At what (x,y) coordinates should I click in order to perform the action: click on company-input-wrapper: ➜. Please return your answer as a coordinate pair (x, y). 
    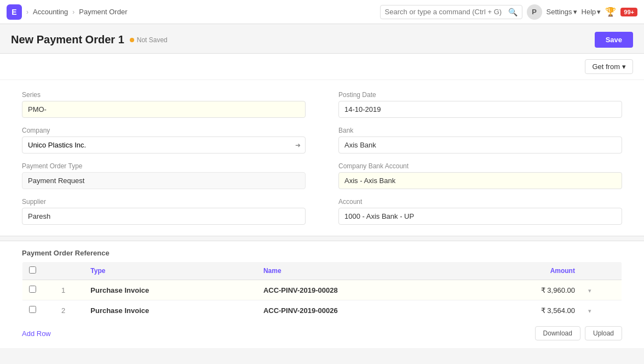
    Looking at the image, I should click on (164, 145).